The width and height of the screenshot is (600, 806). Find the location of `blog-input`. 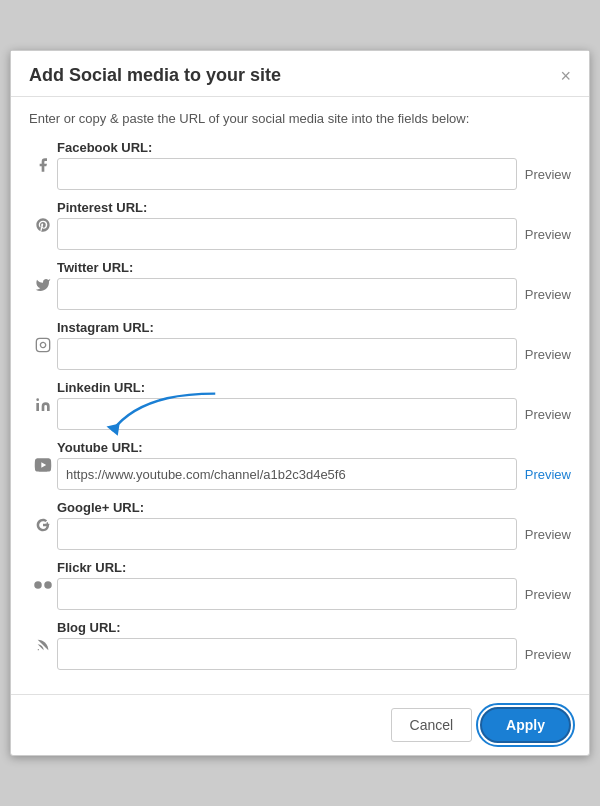

blog-input is located at coordinates (287, 654).